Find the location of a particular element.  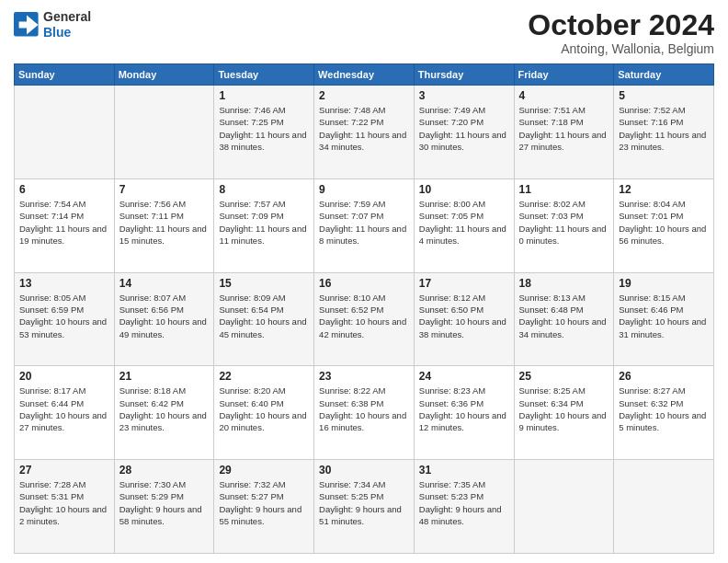

weekday-monday: Monday is located at coordinates (164, 75).